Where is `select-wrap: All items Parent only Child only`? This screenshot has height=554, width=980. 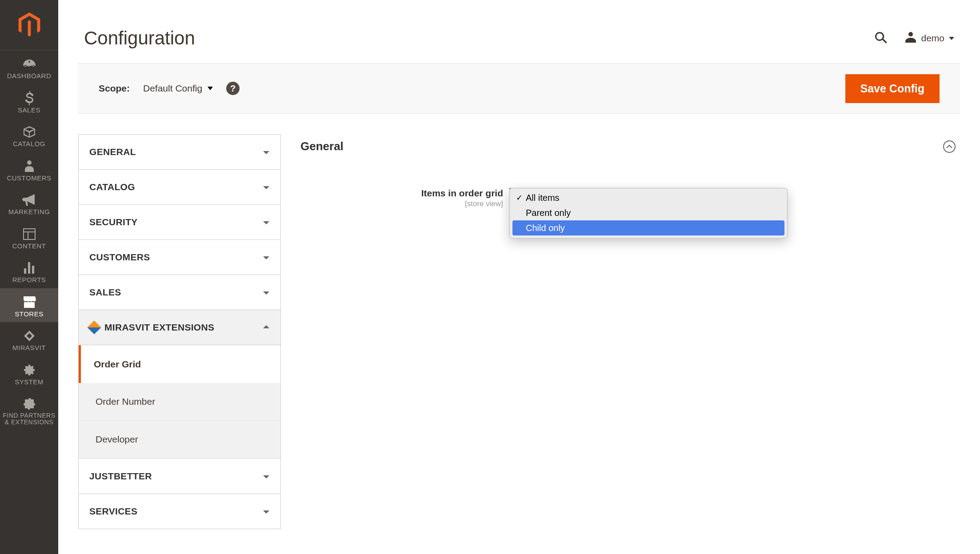
select-wrap: All items Parent only Child only is located at coordinates (647, 199).